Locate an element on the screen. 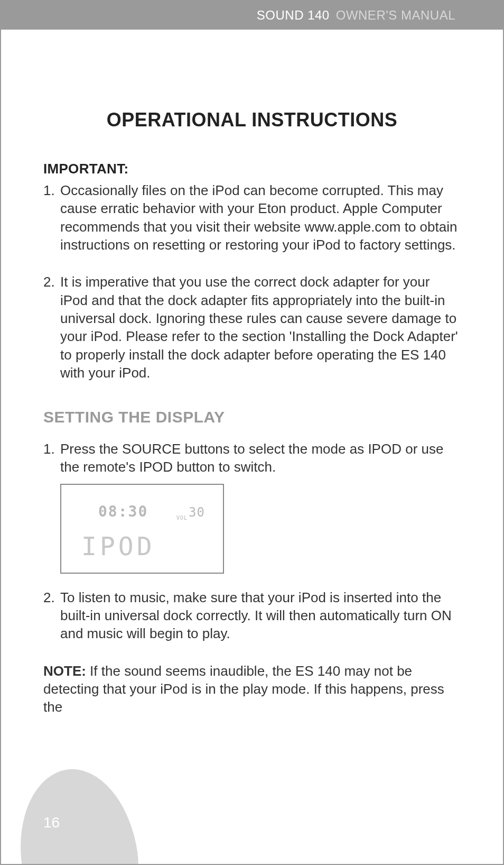 Image resolution: width=504 pixels, height=865 pixels. page-number: 16 is located at coordinates (52, 823).